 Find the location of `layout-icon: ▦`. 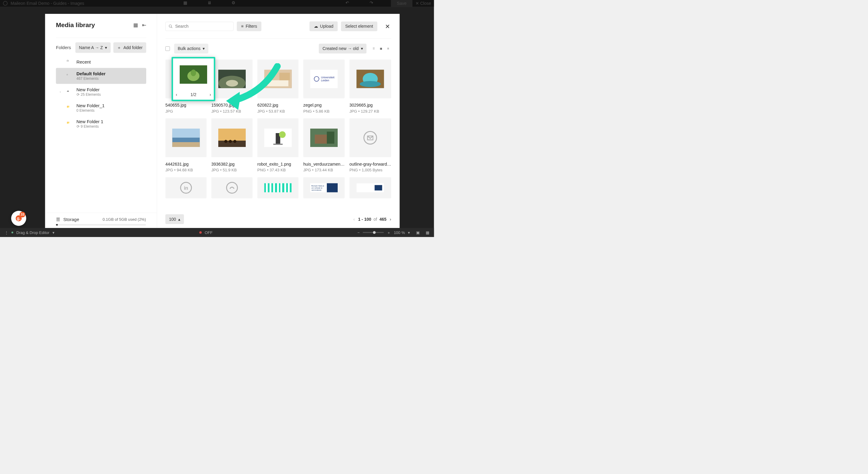

layout-icon: ▦ is located at coordinates (428, 232).